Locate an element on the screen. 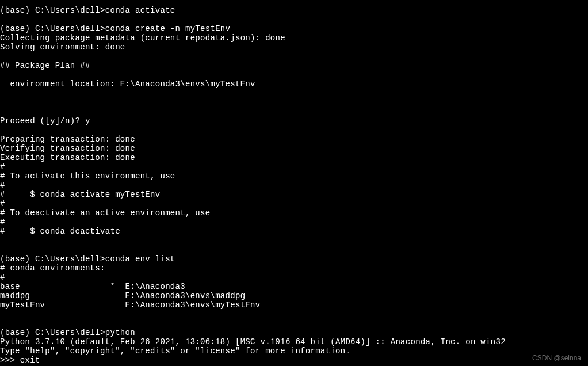 This screenshot has height=366, width=588. terminal-line: Collecting package metadata (current_rep… is located at coordinates (294, 38).